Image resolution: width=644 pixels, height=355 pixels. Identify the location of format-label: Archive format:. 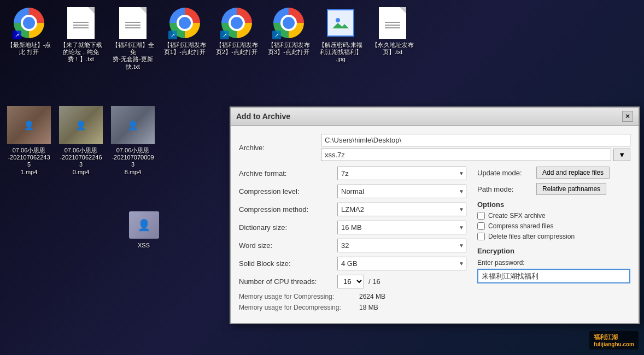
(288, 174).